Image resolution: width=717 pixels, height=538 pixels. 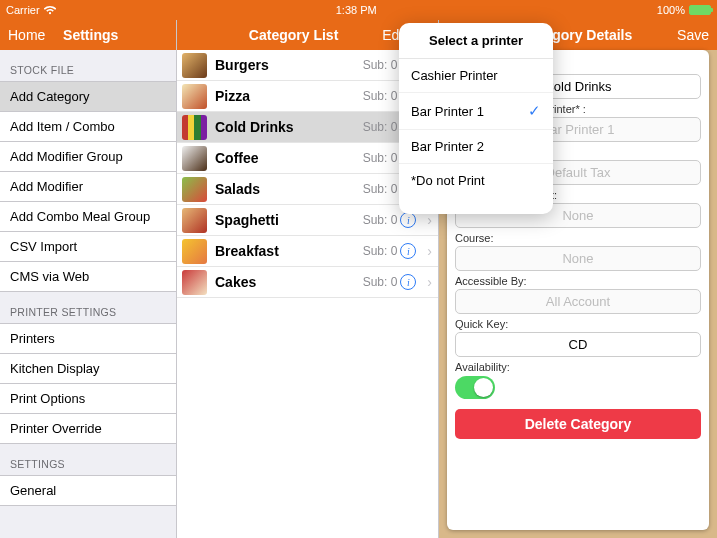 What do you see at coordinates (88, 127) in the screenshot?
I see `sidebar-item: Add Item / Combo` at bounding box center [88, 127].